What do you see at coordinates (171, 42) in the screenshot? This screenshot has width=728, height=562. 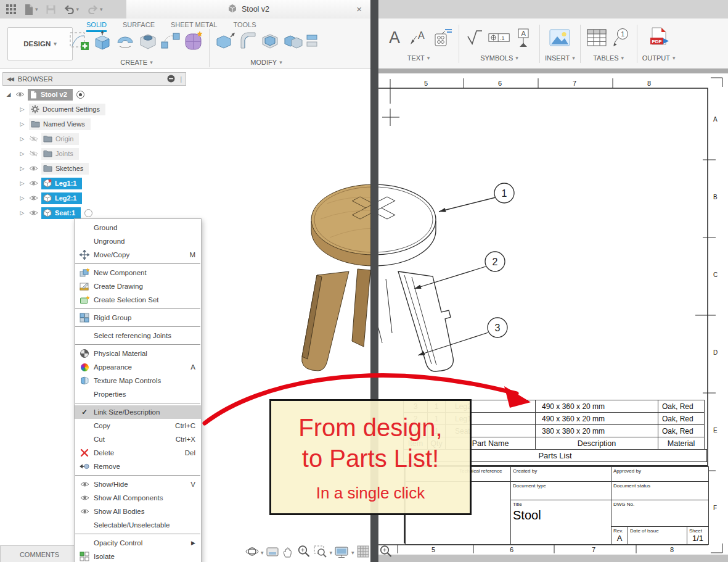 I see `pattern-icon` at bounding box center [171, 42].